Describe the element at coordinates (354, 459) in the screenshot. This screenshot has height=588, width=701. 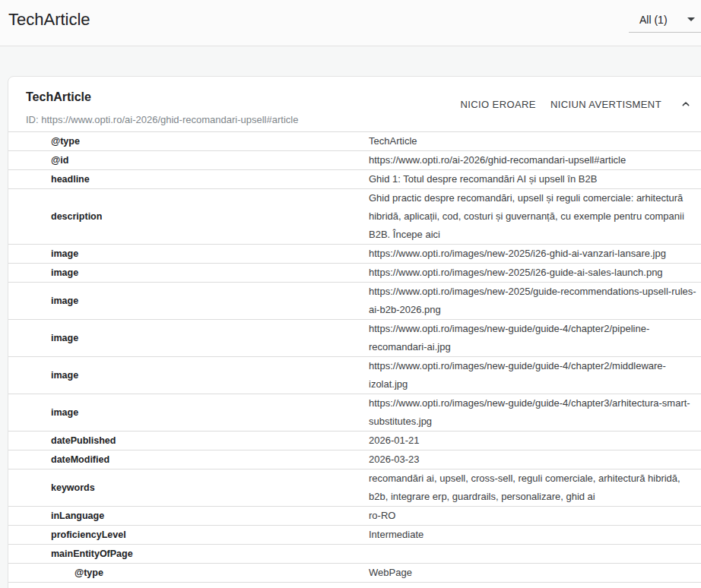
I see `table-row: dateModified2026-03-23` at that location.